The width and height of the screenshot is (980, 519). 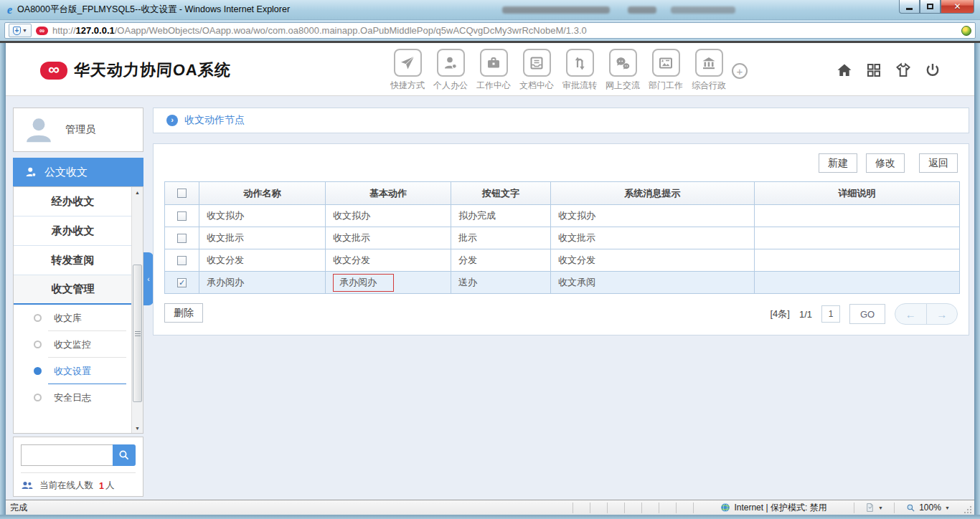 What do you see at coordinates (73, 261) in the screenshot?
I see `sidebar-item-zhuanfa-chayue: 转发查阅` at bounding box center [73, 261].